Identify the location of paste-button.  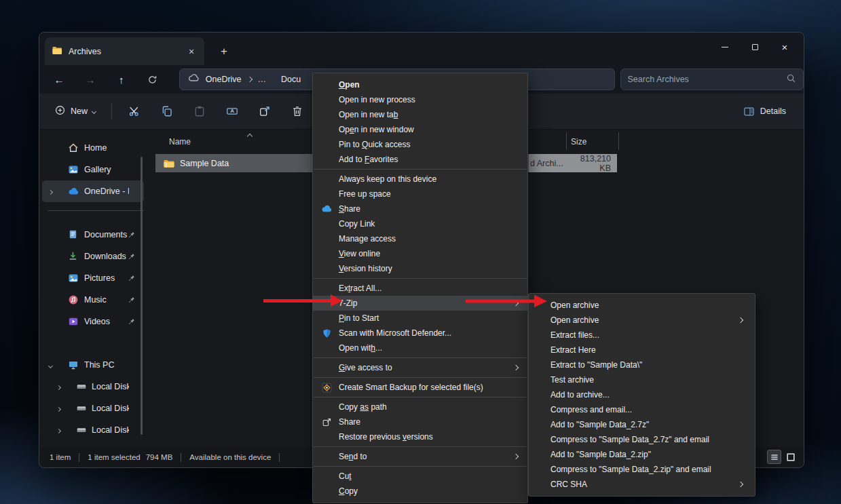
(200, 111).